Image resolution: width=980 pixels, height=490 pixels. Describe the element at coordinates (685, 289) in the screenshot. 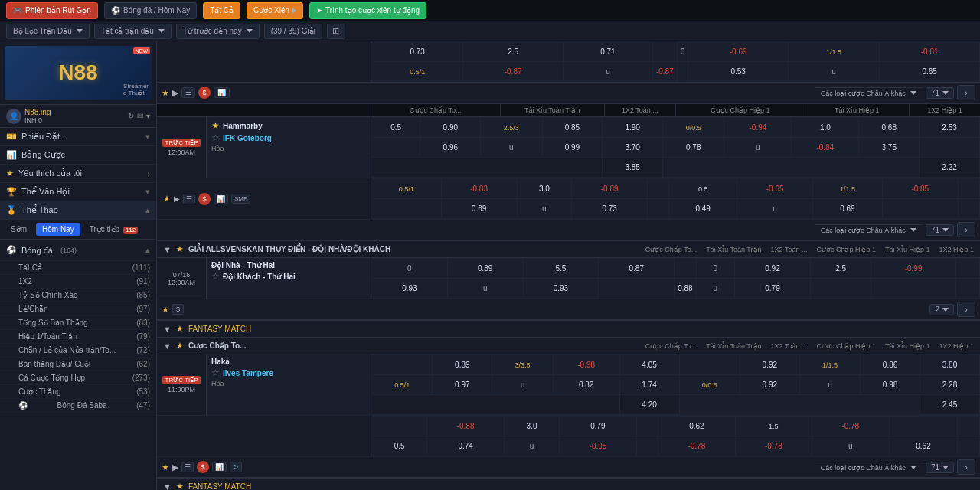

I see `odds-cell: 0.88` at that location.